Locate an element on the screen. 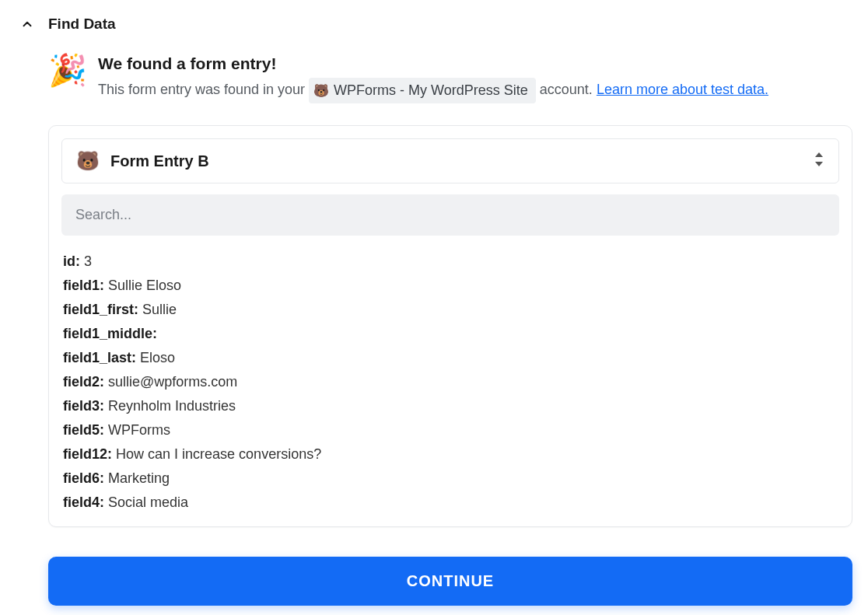  field-key: field12: is located at coordinates (87, 454).